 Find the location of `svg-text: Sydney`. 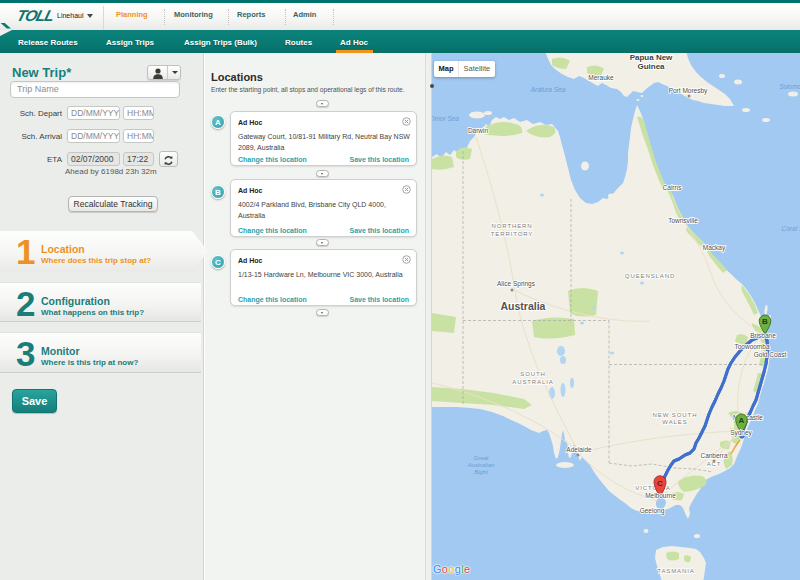

svg-text: Sydney is located at coordinates (741, 433).